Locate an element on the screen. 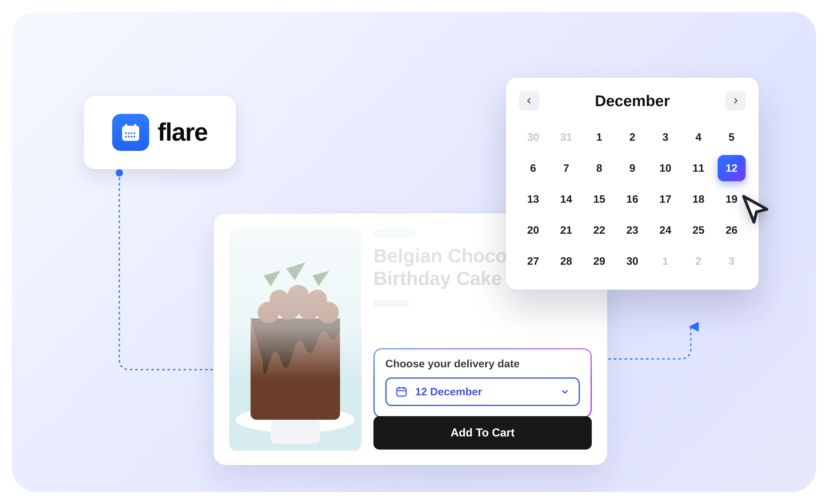 The height and width of the screenshot is (504, 828). calendar-app-icon is located at coordinates (131, 132).